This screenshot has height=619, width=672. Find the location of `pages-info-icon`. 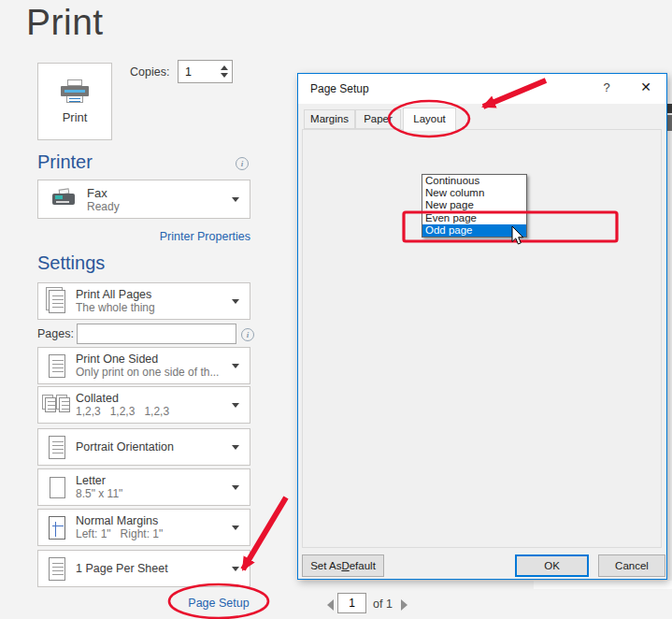

pages-info-icon is located at coordinates (248, 335).